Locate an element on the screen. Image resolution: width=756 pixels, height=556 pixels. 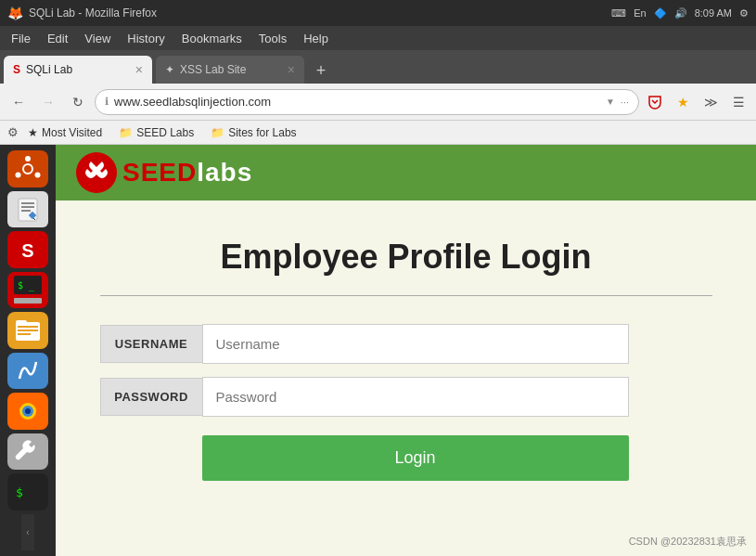
address-bar-container: ℹ ▼ ··· is located at coordinates (367, 102).